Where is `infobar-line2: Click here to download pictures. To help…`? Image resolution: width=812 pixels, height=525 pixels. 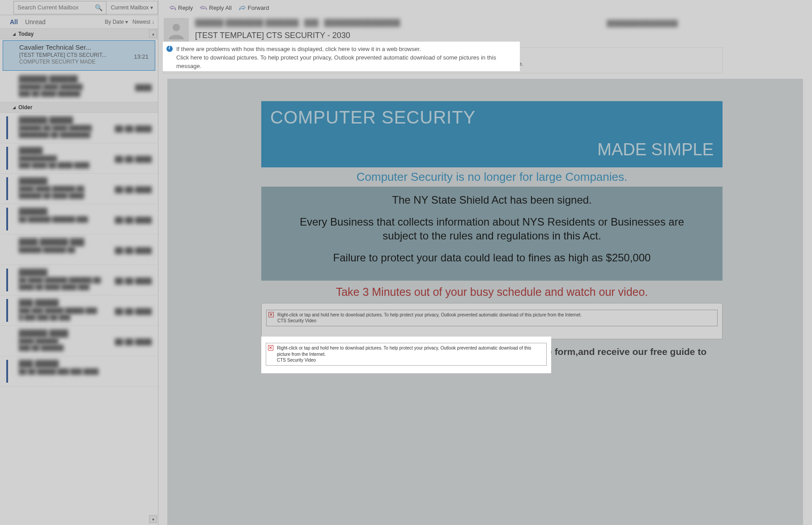
infobar-line2: Click here to download pictures. To help… is located at coordinates (447, 64).